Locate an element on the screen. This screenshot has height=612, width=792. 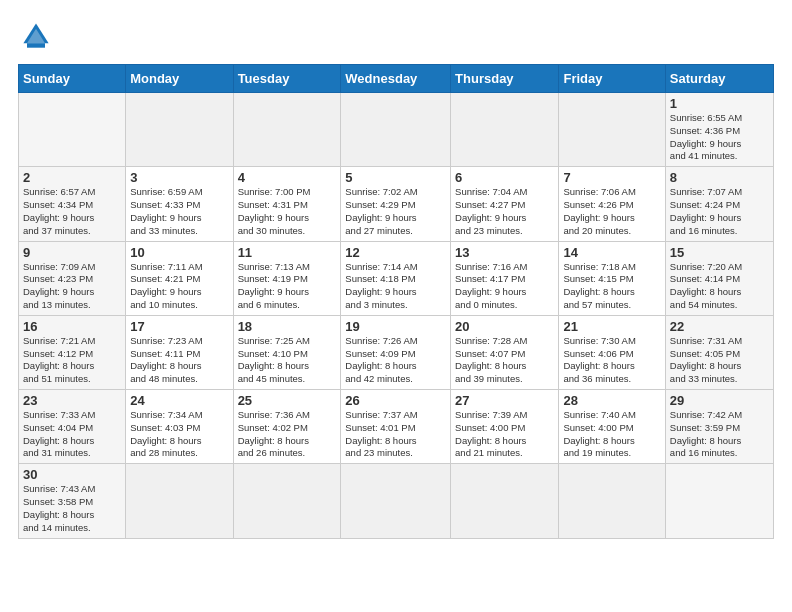
day-cell: 4Sunrise: 7:00 PM Sunset: 4:31 PM Daylig… is located at coordinates (287, 204).